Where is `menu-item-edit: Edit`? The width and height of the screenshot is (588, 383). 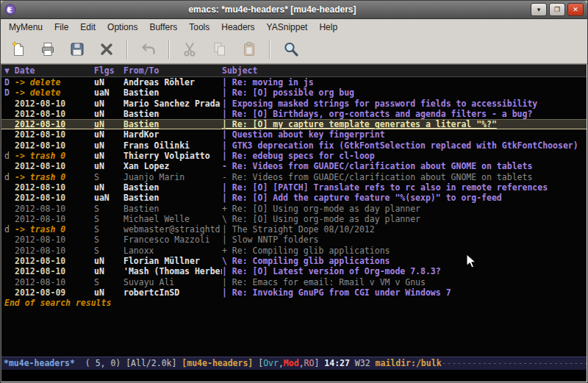 menu-item-edit: Edit is located at coordinates (88, 27).